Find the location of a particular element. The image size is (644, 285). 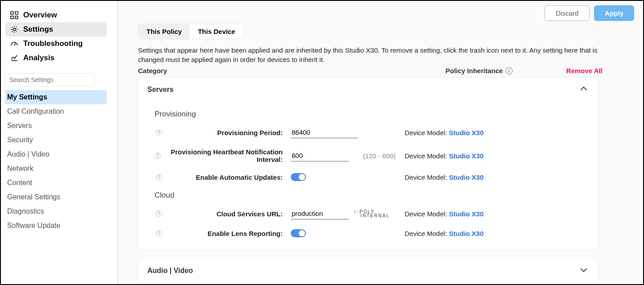

subsection-provisioning-title: Provisioning is located at coordinates (372, 114).